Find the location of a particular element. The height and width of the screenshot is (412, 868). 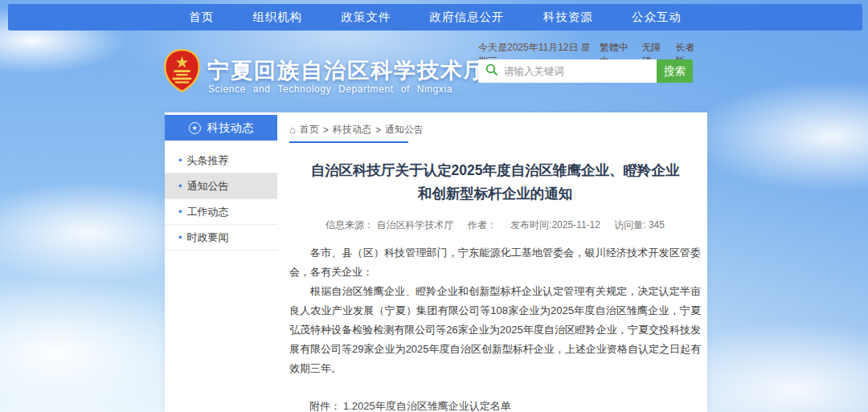

article-title-line1: 自治区科技厅关于认定2025年度自治区雏鹰企业、瞪羚企业 is located at coordinates (495, 170).